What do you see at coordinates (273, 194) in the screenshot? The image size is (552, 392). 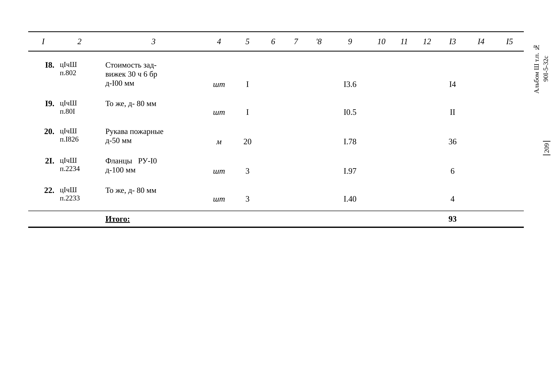 I see `row-22-col6` at bounding box center [273, 194].